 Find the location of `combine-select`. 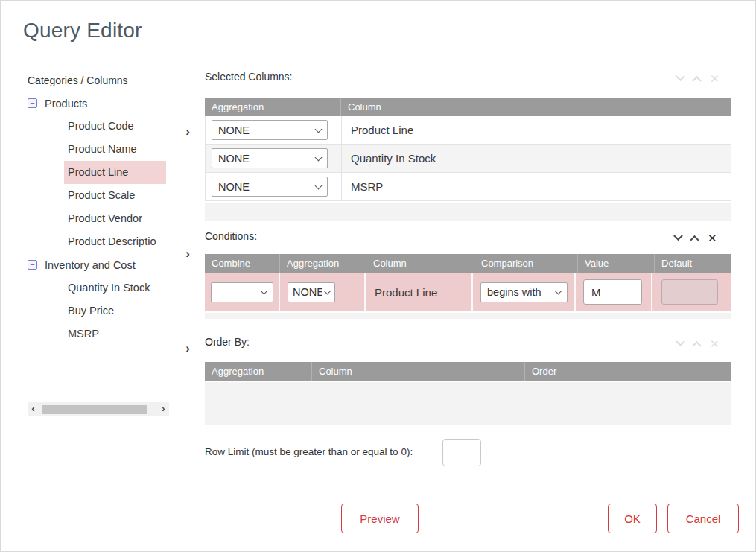

combine-select is located at coordinates (242, 292).